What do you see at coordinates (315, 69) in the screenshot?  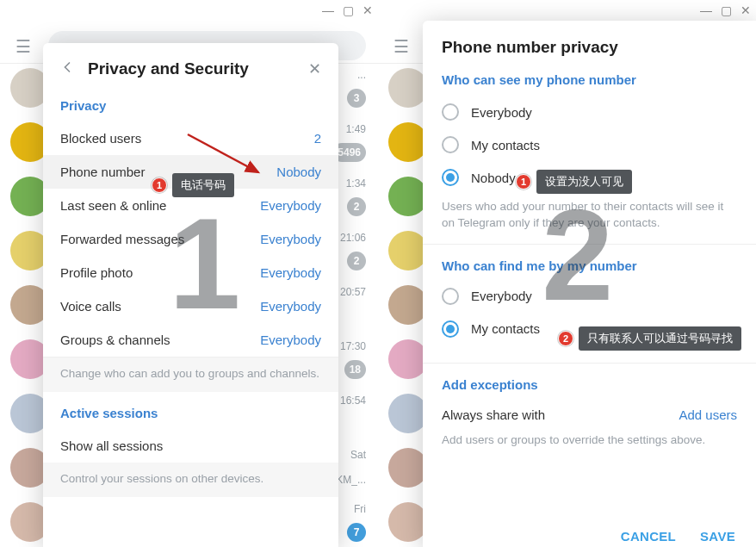 I see `close-icon: ✕` at bounding box center [315, 69].